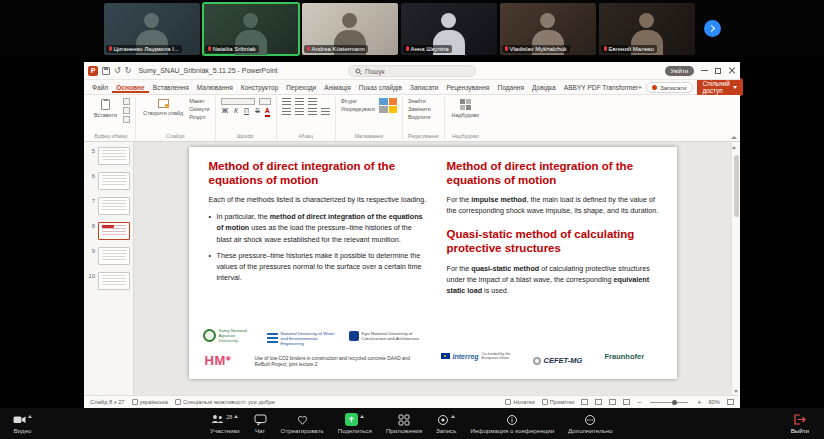 The image size is (824, 439). Describe the element at coordinates (236, 416) in the screenshot. I see `participants-menu-caret` at that location.